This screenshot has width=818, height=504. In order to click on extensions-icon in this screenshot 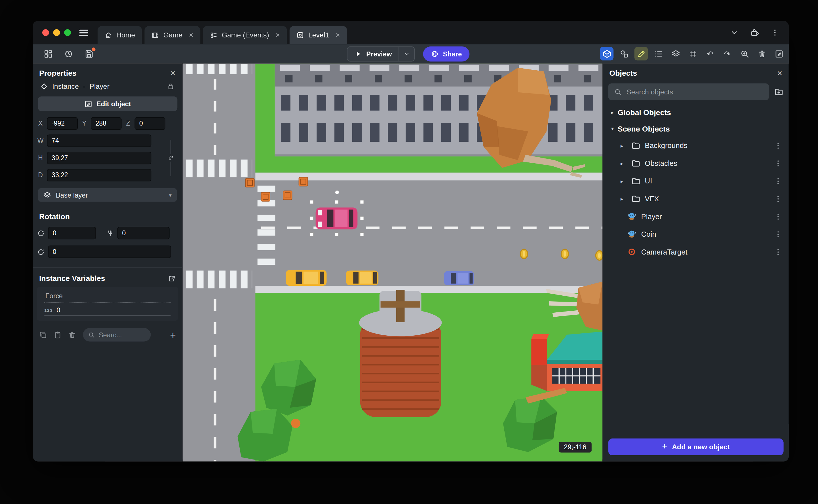, I will do `click(755, 33)`.